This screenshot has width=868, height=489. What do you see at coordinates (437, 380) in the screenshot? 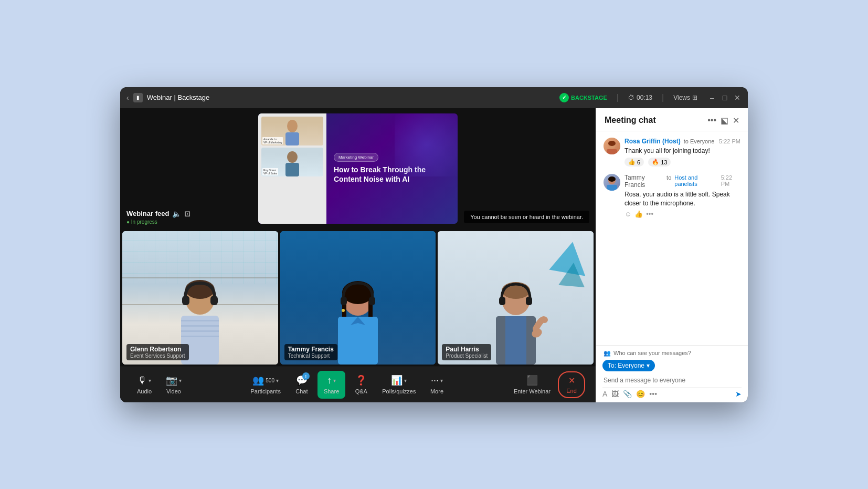
I see `more-icon: ··· ▾` at bounding box center [437, 380].